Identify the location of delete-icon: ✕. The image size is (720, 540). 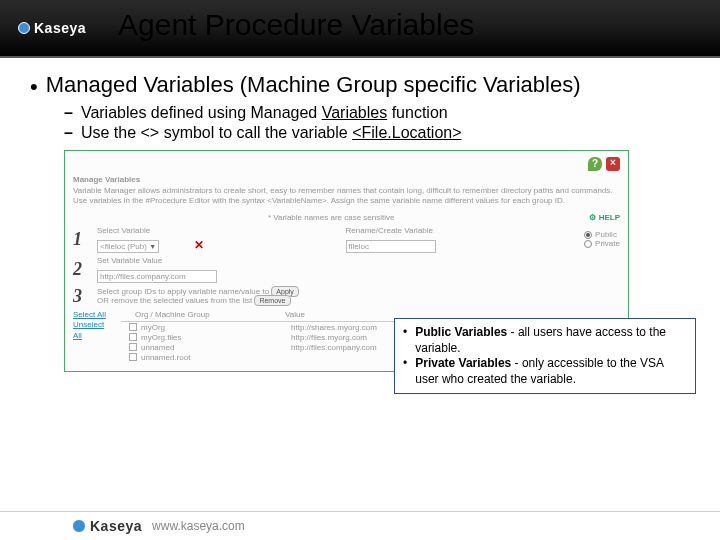
(199, 245).